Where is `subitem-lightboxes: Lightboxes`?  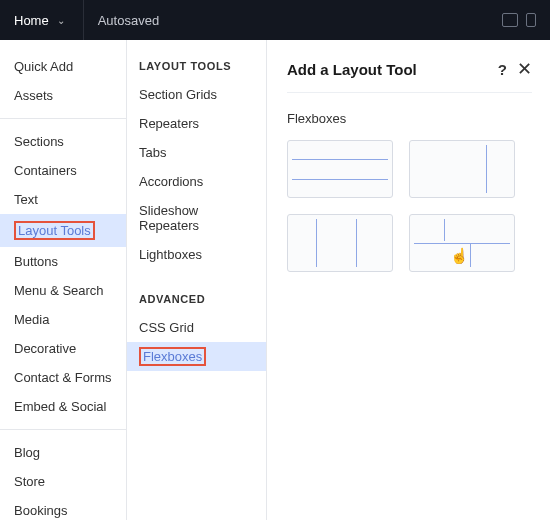
subitem-lightboxes: Lightboxes is located at coordinates (196, 254).